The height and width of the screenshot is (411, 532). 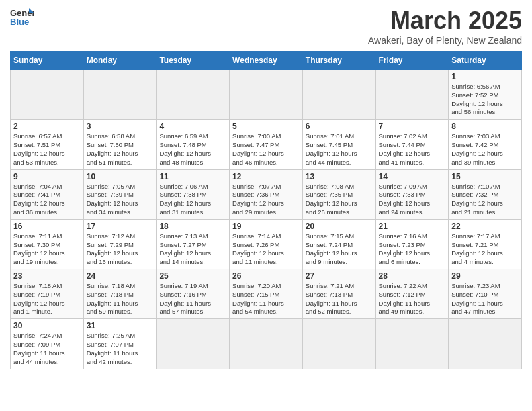 What do you see at coordinates (339, 294) in the screenshot?
I see `calendar-cell: 27Sunrise: 7:21 AM Sunset: 7:13 PM Dayli…` at bounding box center [339, 294].